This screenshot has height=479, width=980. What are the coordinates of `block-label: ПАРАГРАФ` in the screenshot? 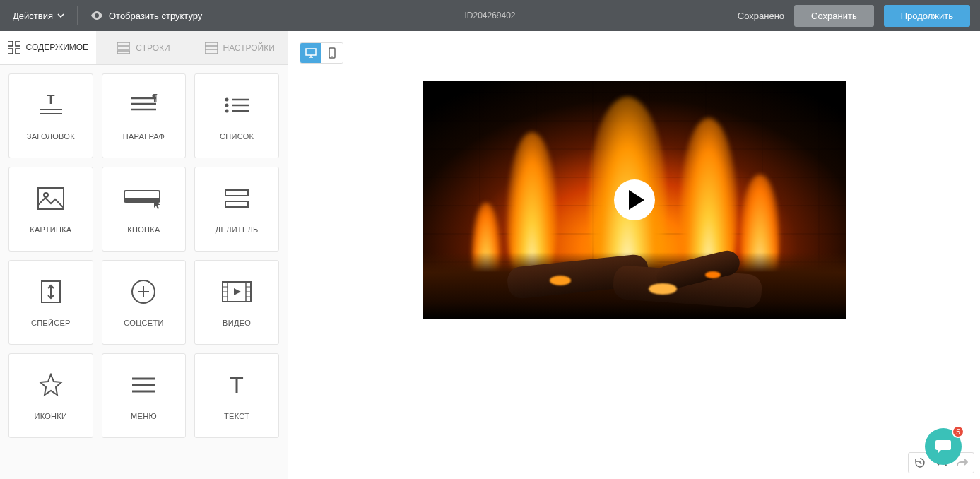 It's located at (144, 136).